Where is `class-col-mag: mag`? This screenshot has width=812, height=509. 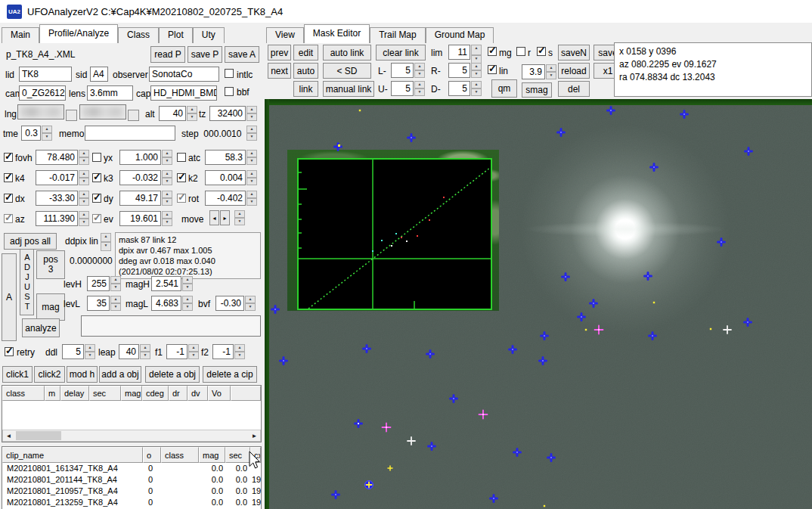 class-col-mag: mag is located at coordinates (132, 393).